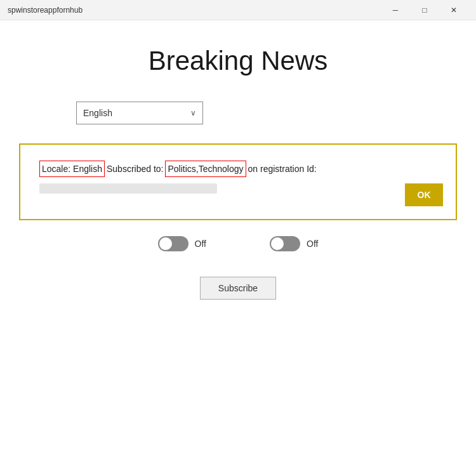 This screenshot has height=450, width=476. Describe the element at coordinates (238, 177) in the screenshot. I see `dialog-content: Locale: English Subscribed to: Politics,…` at that location.